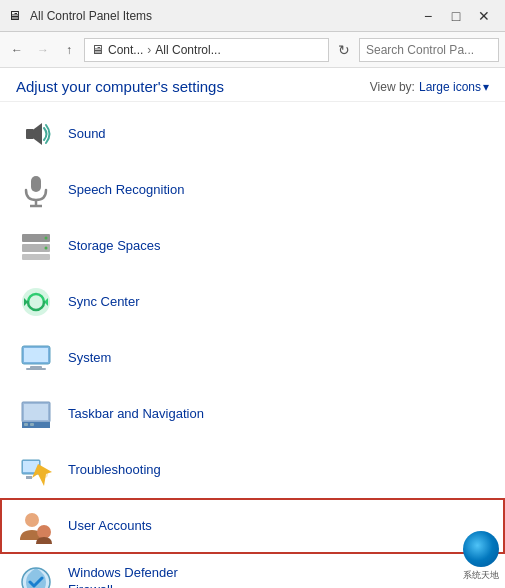 Image resolution: width=505 pixels, height=588 pixels. Describe the element at coordinates (36, 190) in the screenshot. I see `speech-icon` at that location.